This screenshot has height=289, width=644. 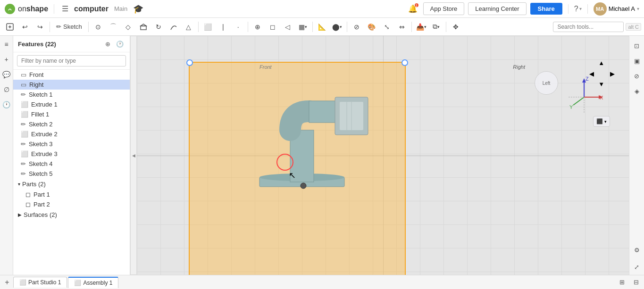 What do you see at coordinates (159, 27) in the screenshot?
I see `revolve-tool: ↻` at bounding box center [159, 27].